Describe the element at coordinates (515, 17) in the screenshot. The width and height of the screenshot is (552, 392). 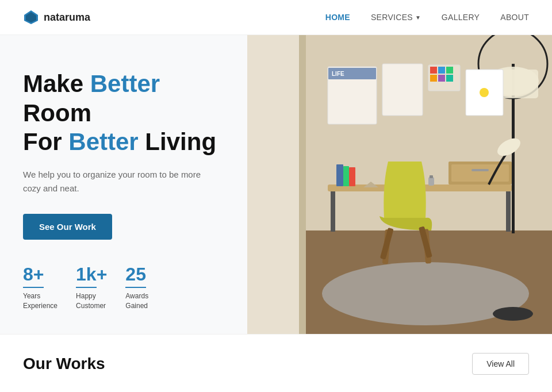
I see `nav-item-about: ABOUT` at that location.